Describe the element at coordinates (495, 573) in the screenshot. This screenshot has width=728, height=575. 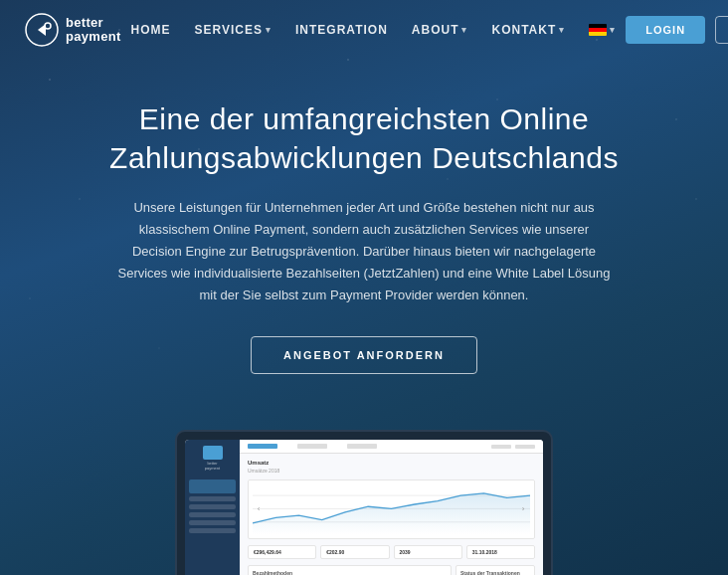
I see `transaction-title: Status der Transaktionen` at that location.